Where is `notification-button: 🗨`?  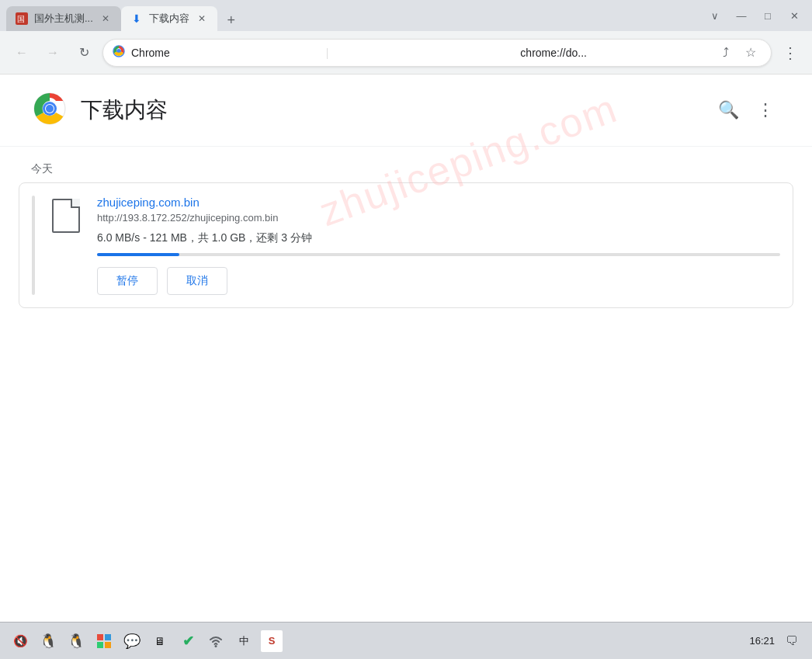
notification-button: 🗨 is located at coordinates (792, 641).